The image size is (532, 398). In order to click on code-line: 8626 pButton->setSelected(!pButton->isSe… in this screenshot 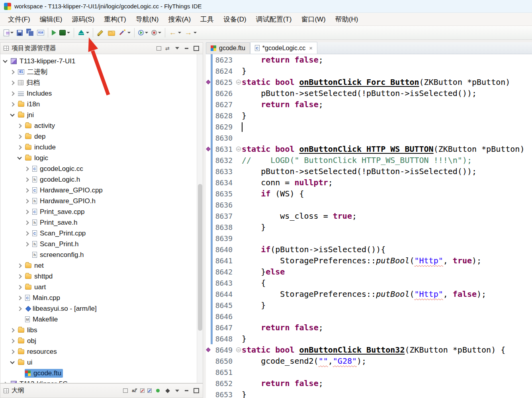, I will do `click(369, 93)`.